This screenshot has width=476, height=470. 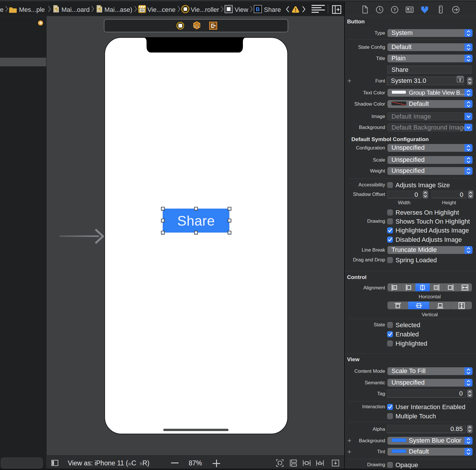 What do you see at coordinates (258, 9) in the screenshot?
I see `svg-text: B` at bounding box center [258, 9].